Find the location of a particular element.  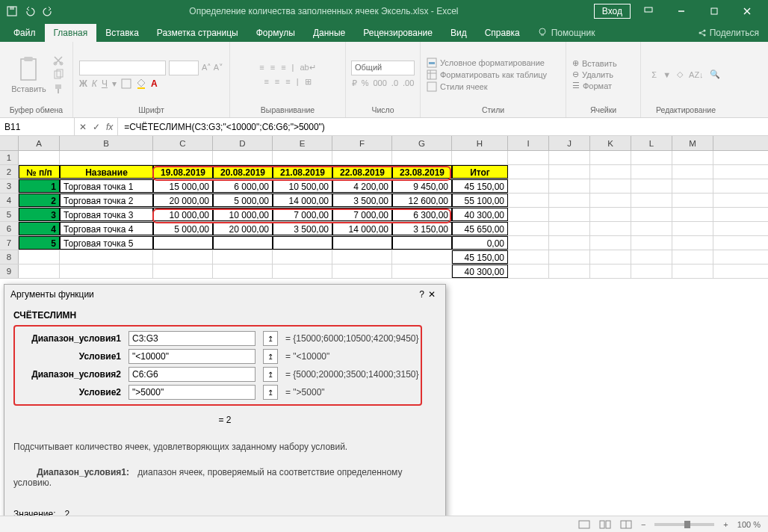

fill-icon: ▼ is located at coordinates (666, 75).